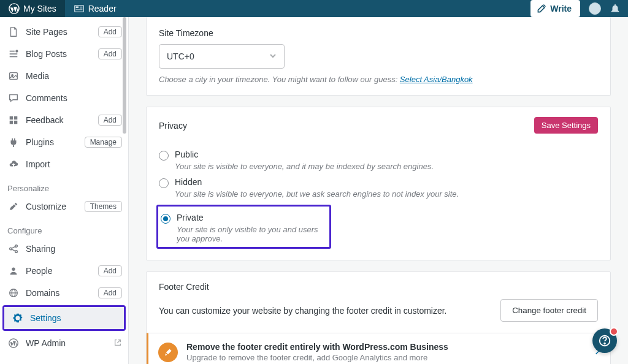  I want to click on sidebar-scrollbar, so click(124, 191).